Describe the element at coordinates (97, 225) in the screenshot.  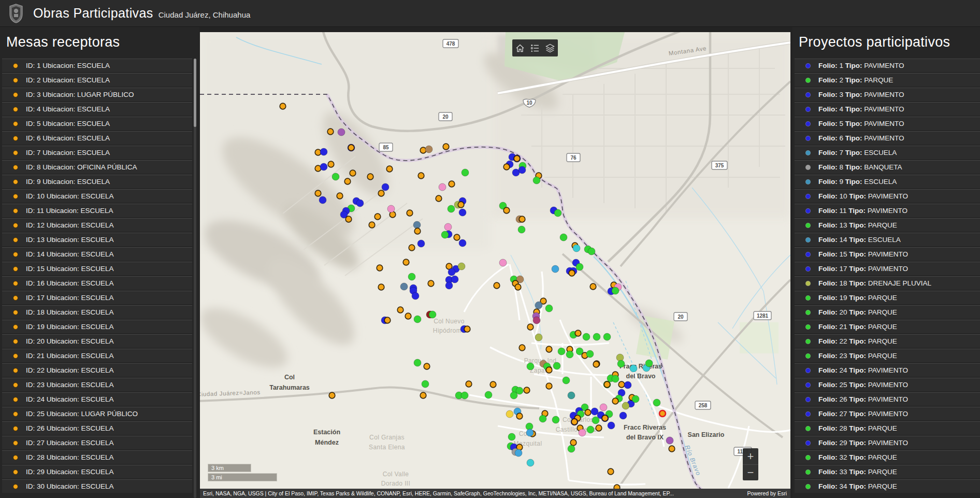
I see `mesa-list-item: ID: 12 Ubicacion: ESCUELA` at that location.